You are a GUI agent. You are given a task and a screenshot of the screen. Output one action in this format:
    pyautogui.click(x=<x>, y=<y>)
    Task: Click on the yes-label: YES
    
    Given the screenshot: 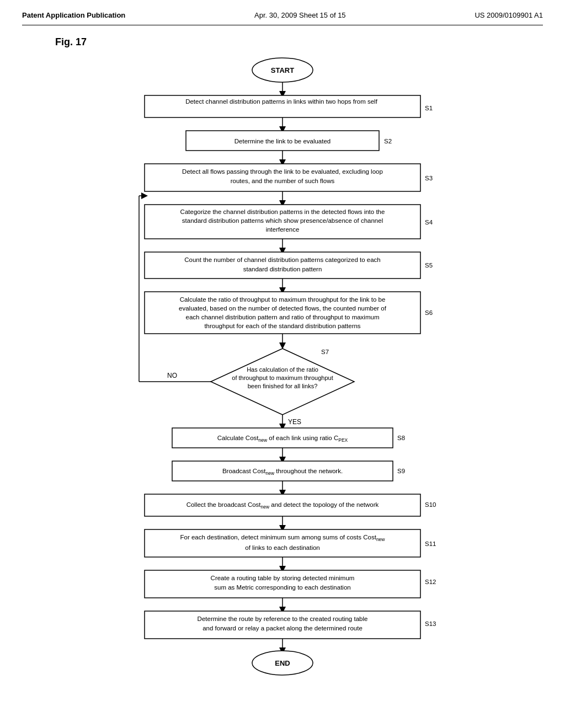 What is the action you would take?
    pyautogui.click(x=295, y=422)
    